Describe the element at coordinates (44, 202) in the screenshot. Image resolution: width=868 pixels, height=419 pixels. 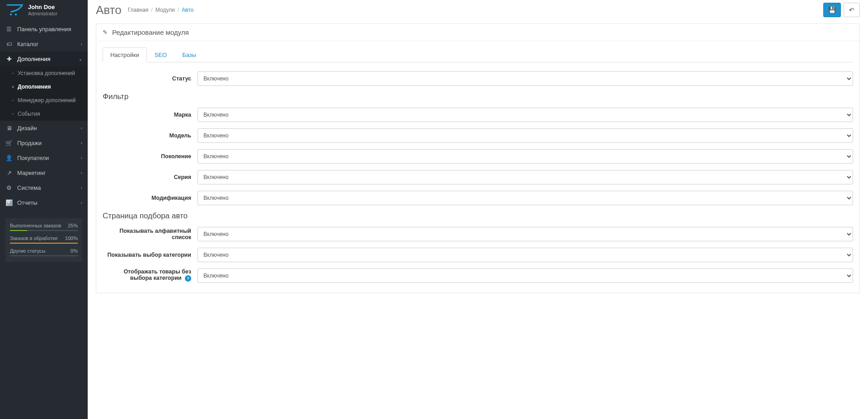
I see `nav-reports: 📊 Отчеты ›` at that location.